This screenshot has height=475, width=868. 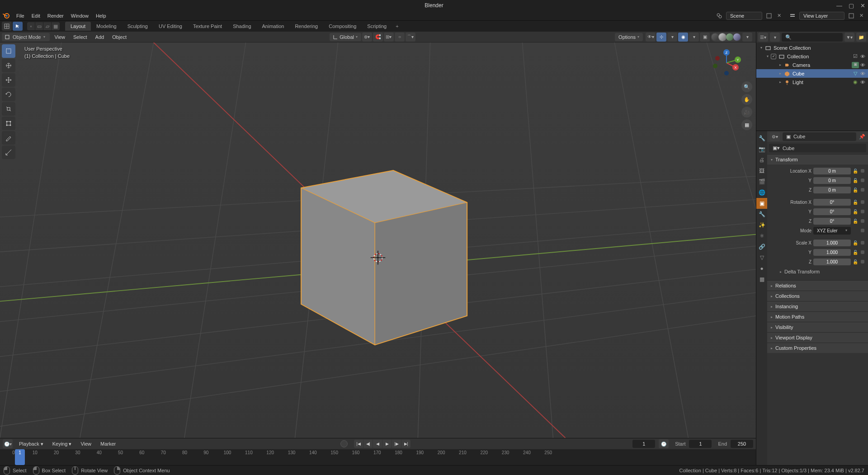 I want to click on light-data-icon: ◉, so click(x=855, y=82).